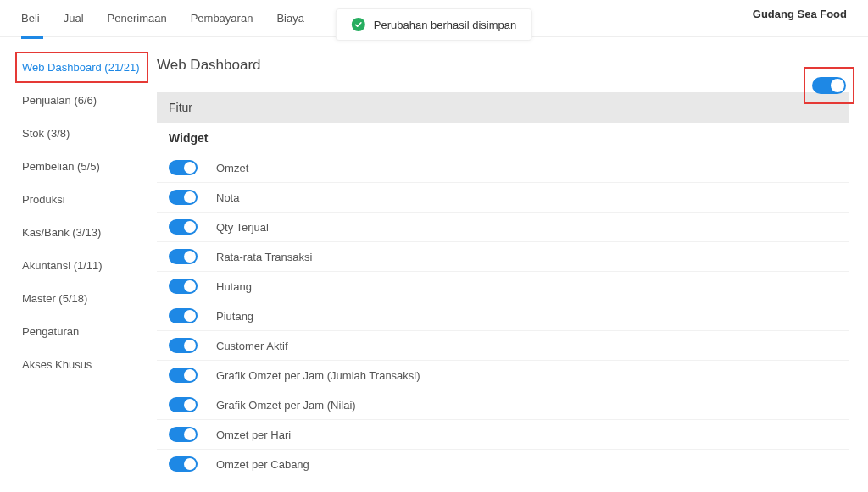 The height and width of the screenshot is (492, 868). What do you see at coordinates (287, 405) in the screenshot?
I see `widget-label: Grafik Omzet per Jam (Nilai)` at bounding box center [287, 405].